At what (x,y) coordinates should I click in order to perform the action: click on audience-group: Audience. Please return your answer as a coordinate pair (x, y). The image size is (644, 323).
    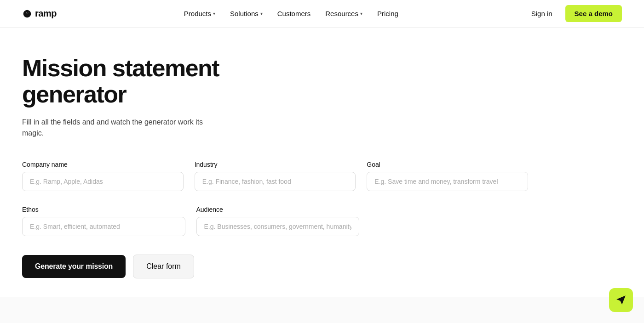
    Looking at the image, I should click on (278, 221).